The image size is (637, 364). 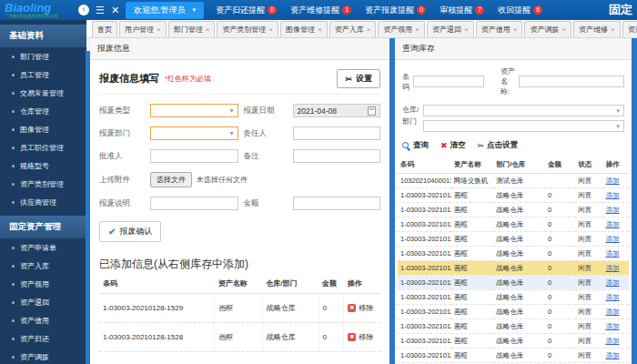 What do you see at coordinates (524, 126) in the screenshot?
I see `inv-dept-select: ▾` at bounding box center [524, 126].